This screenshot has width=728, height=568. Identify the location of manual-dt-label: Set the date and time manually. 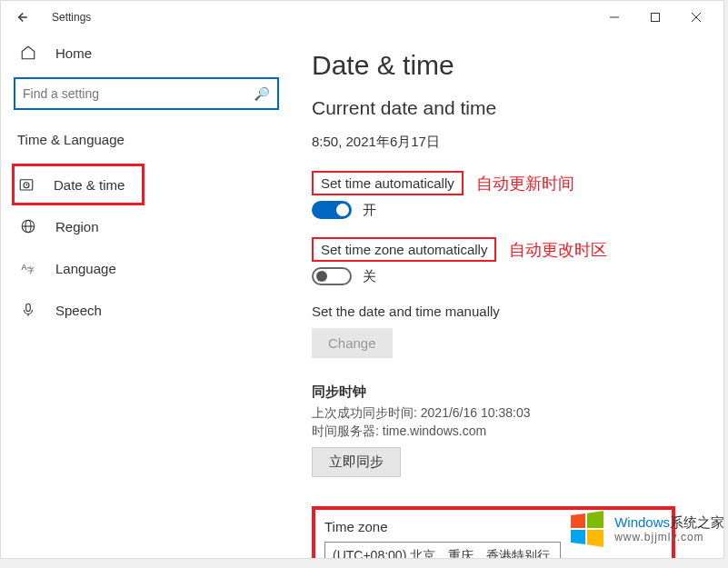
(509, 311).